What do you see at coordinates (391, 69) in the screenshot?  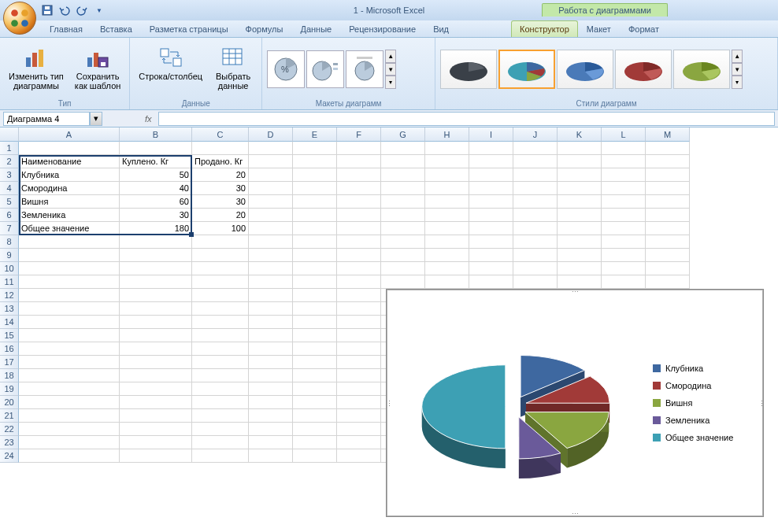 I see `layout-down-icon: ▼` at bounding box center [391, 69].